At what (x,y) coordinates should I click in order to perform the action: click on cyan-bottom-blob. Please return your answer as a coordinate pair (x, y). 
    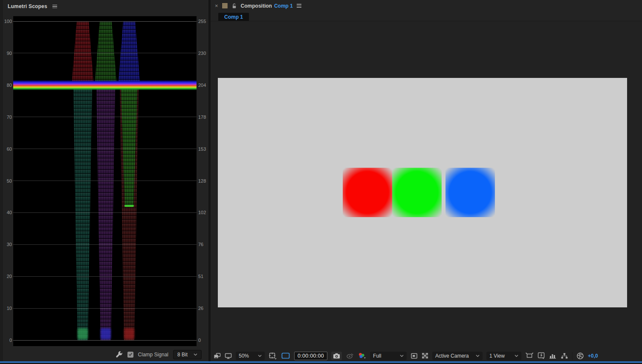
    Looking at the image, I should click on (83, 334).